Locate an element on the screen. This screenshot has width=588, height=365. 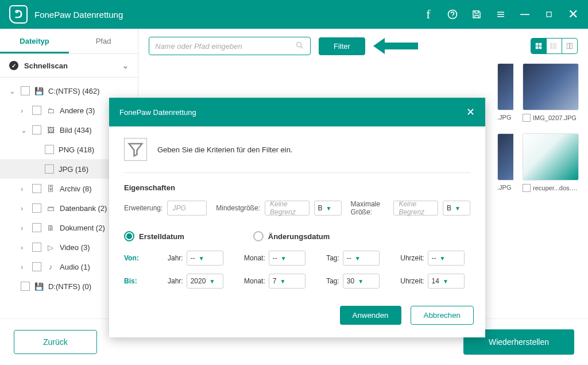
titlebar: ᕤ FonePaw Datenrettung f ─ ✕ is located at coordinates (294, 14).